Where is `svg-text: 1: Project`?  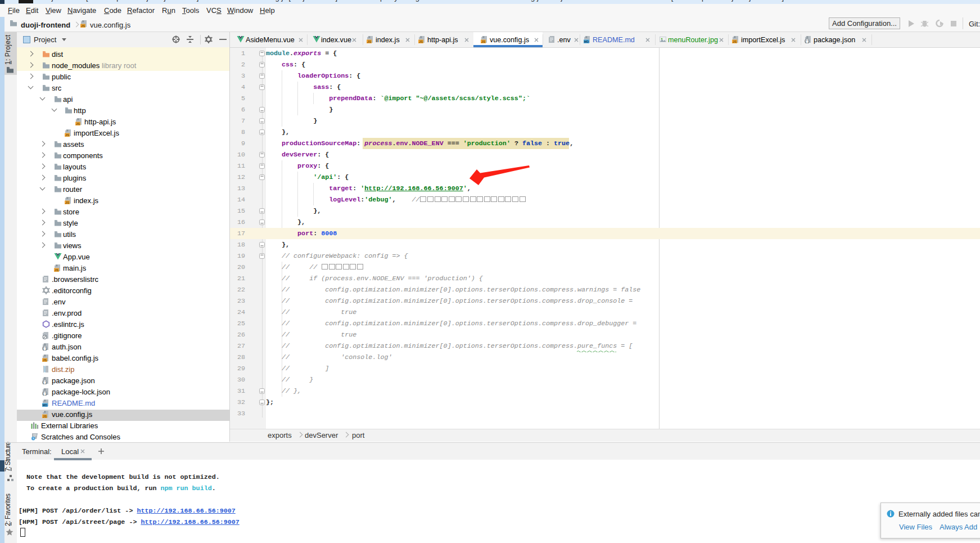
svg-text: 1: Project is located at coordinates (8, 50).